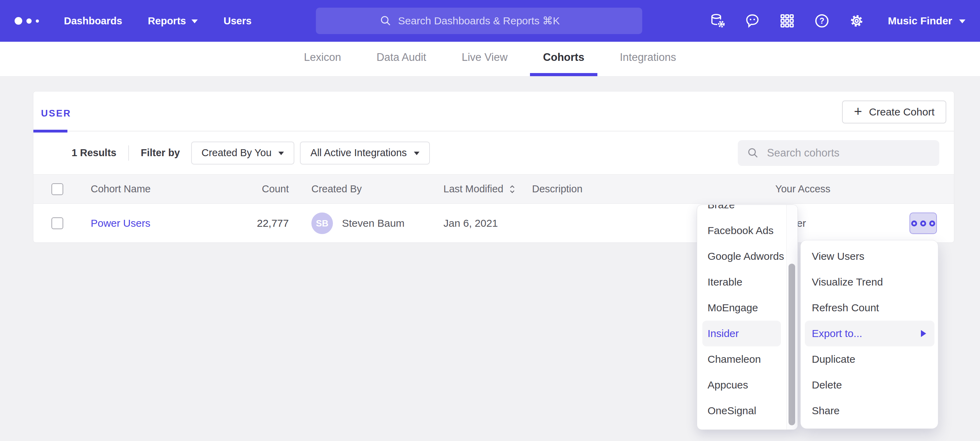  I want to click on col-cohort-name: Cohort Name, so click(164, 189).